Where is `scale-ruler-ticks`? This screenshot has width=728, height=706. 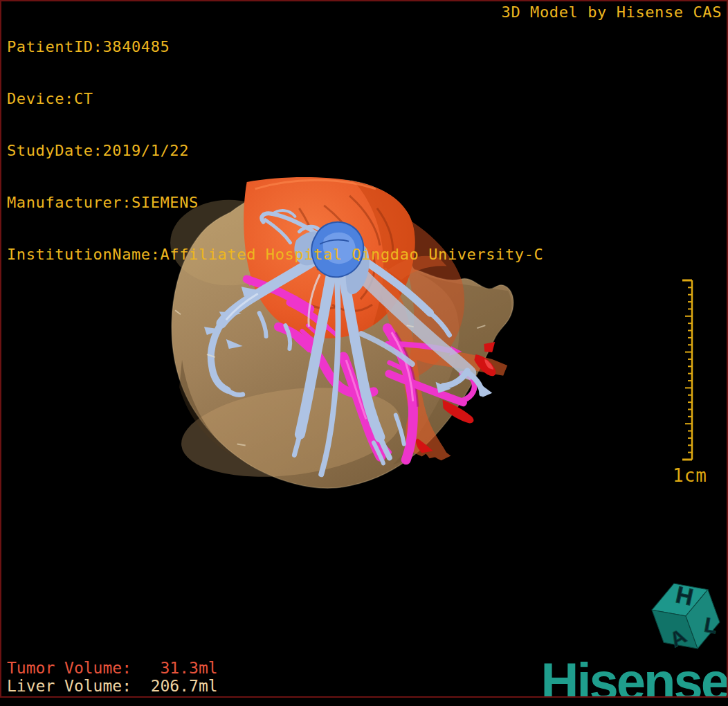
scale-ruler-ticks is located at coordinates (689, 368).